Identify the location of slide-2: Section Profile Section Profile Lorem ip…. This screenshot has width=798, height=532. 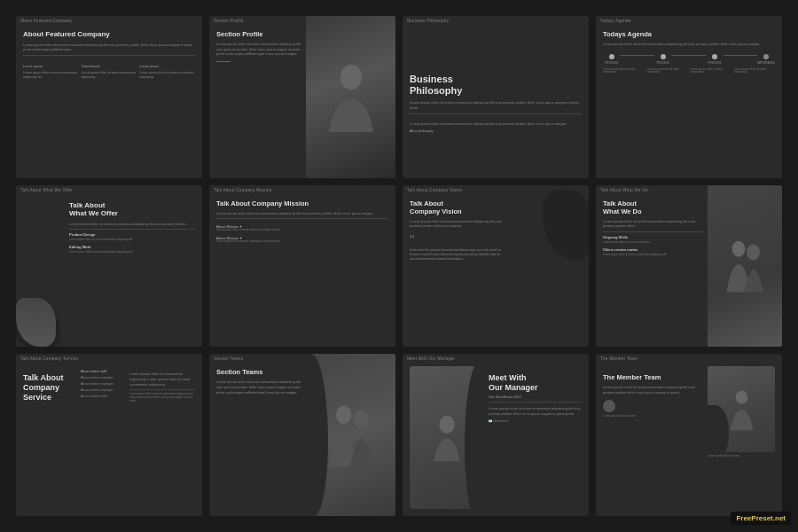
(302, 98).